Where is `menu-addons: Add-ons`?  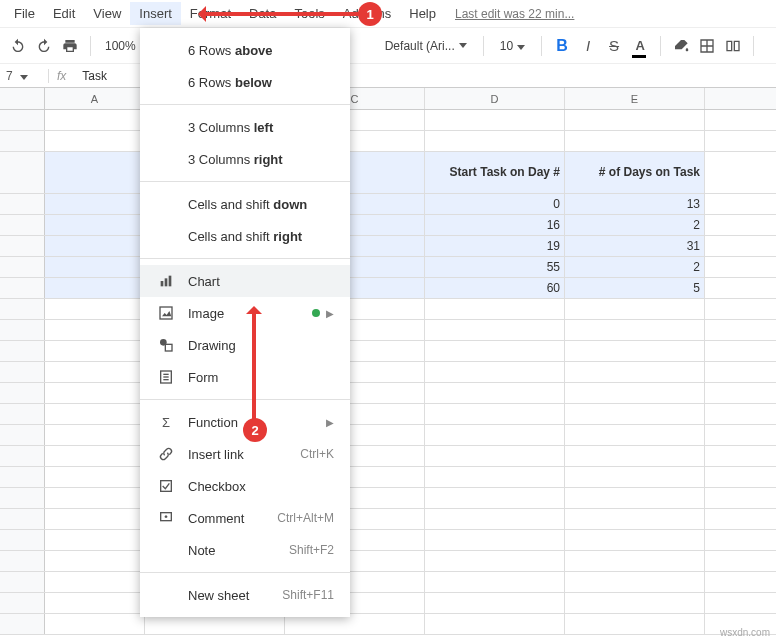 menu-addons: Add-ons is located at coordinates (367, 14).